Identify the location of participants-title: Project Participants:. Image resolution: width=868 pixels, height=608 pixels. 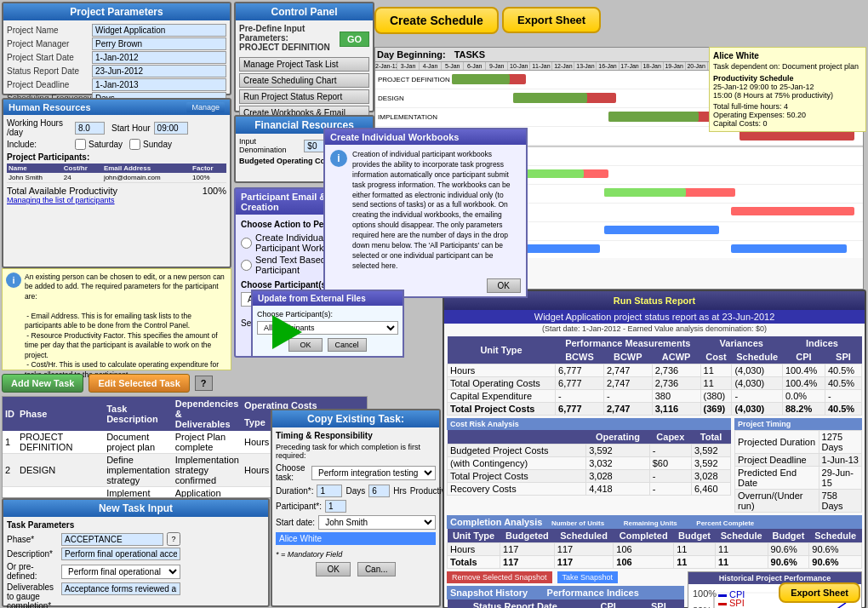
(117, 157).